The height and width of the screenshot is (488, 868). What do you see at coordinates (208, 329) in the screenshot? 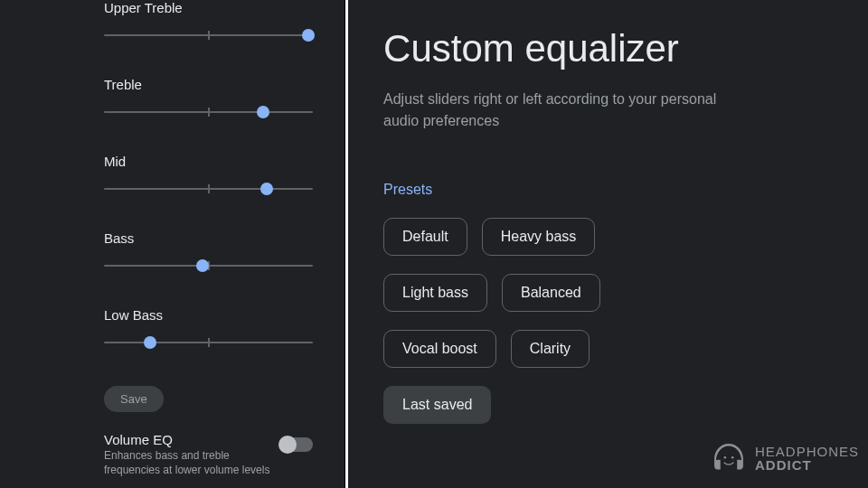
I see `slider-row: Low Bass` at bounding box center [208, 329].